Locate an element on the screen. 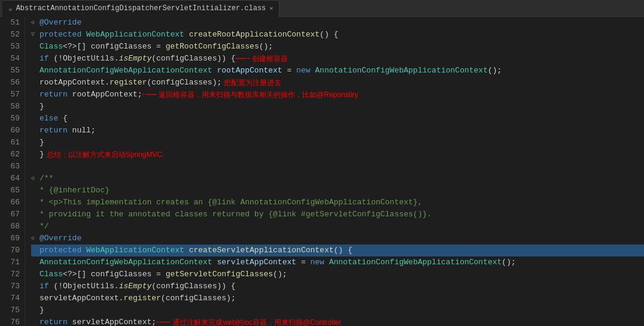 Image resolution: width=644 pixels, height=326 pixels. code-line: * providing it the annotated classes ret… is located at coordinates (338, 215).